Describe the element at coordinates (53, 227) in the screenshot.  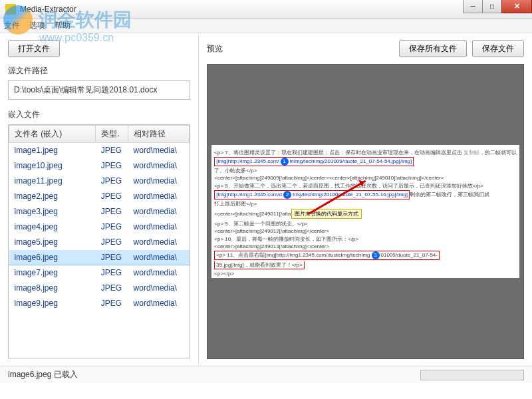
I see `cell-name: image4.jpeg` at that location.